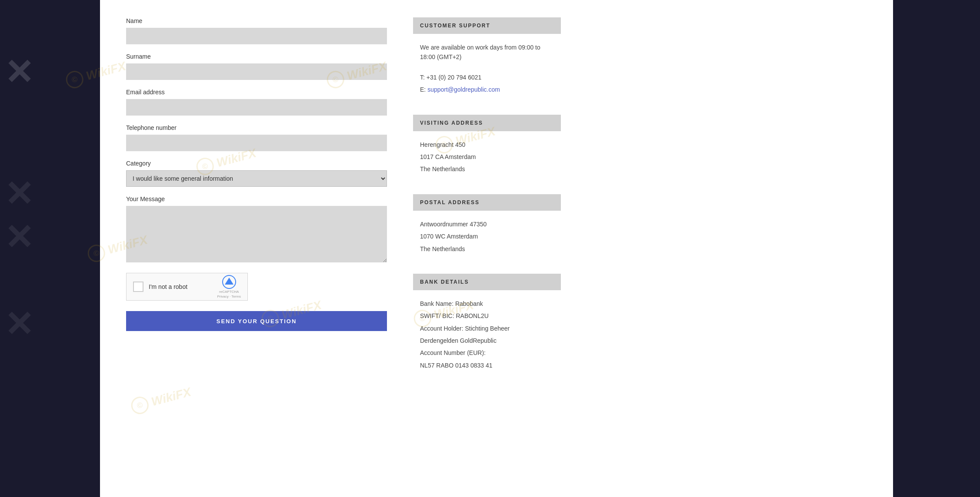 The image size is (980, 497). I want to click on bank-account-holder: Account Holder: Stichting Beheer, so click(487, 328).